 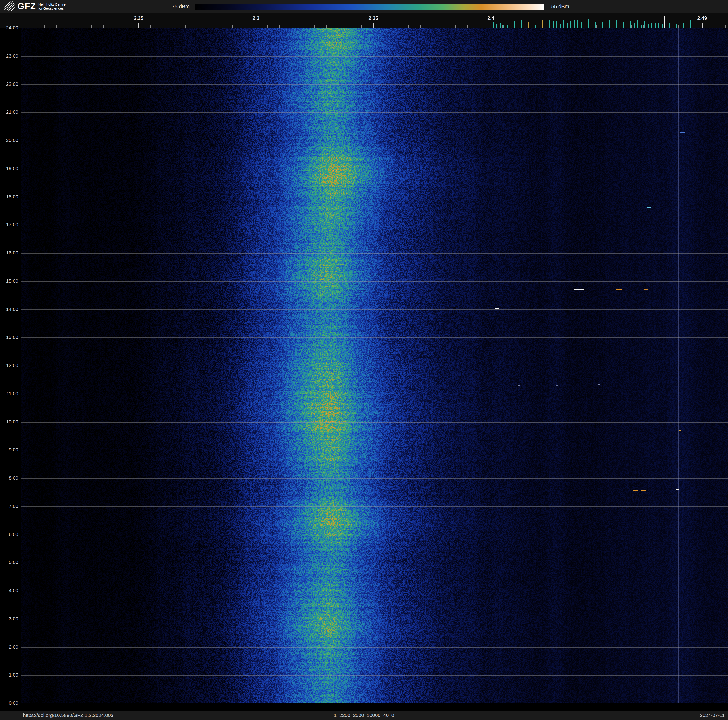 I want to click on time-tick-label: 17:00, so click(x=9, y=225).